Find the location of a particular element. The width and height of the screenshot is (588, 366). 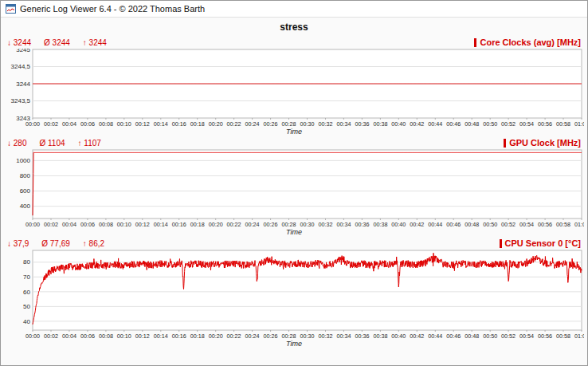

svg-text: 3245 is located at coordinates (23, 51).